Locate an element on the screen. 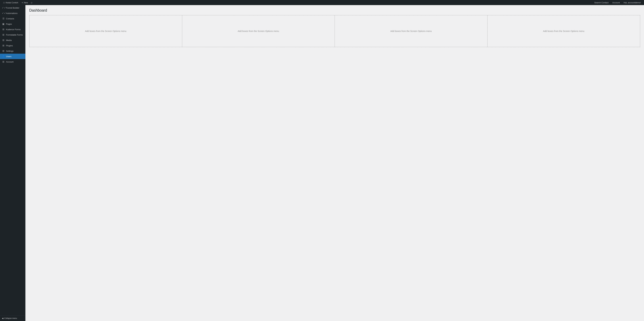 The image size is (644, 321). collapse-menu-button: ◀ Collapse menu is located at coordinates (13, 318).